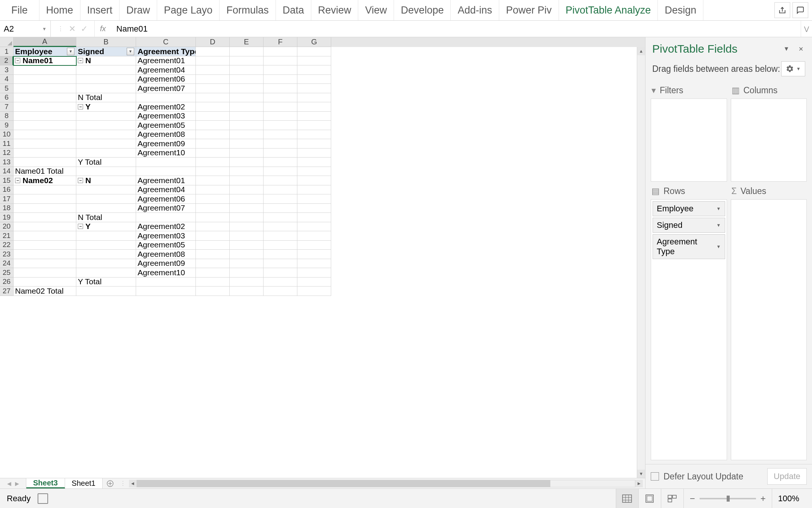 The width and height of the screenshot is (812, 508). What do you see at coordinates (110, 484) in the screenshot?
I see `add-sheet-button` at bounding box center [110, 484].